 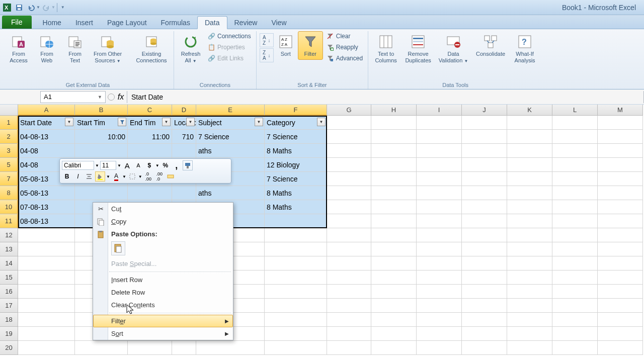 What do you see at coordinates (230, 137) in the screenshot?
I see `cell: 7 Science` at bounding box center [230, 137].